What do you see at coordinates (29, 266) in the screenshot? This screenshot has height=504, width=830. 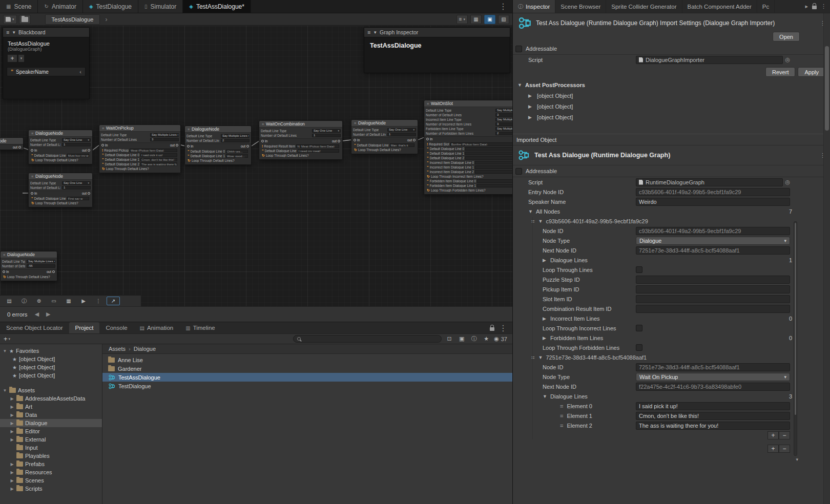 I see `graph-node: ≡ DialogueNode Default Line Type Say Mul…` at bounding box center [29, 266].